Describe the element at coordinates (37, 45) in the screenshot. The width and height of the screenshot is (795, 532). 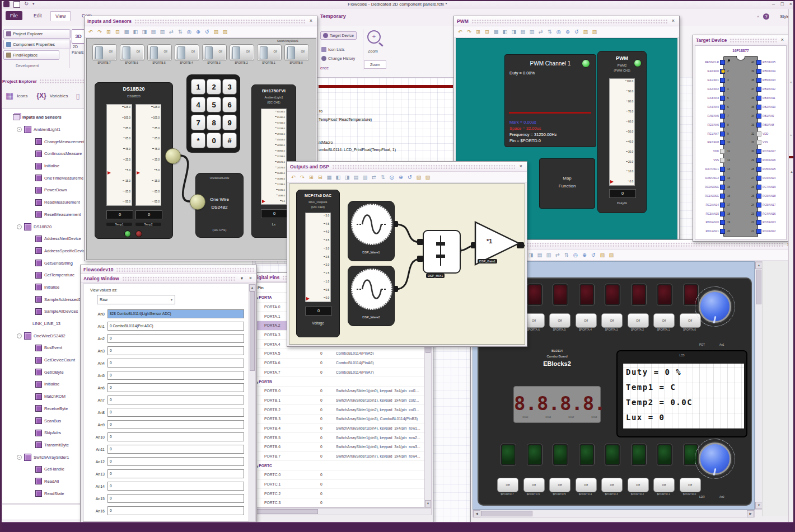
I see `component-properties-button: Component Properties` at that location.